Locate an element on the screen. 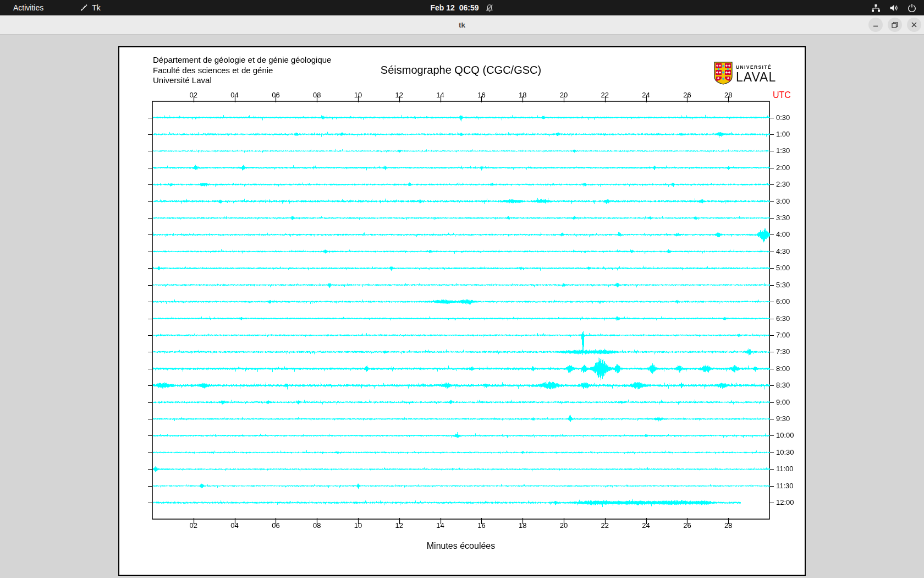  utc-time-label: 9:00 is located at coordinates (783, 402).